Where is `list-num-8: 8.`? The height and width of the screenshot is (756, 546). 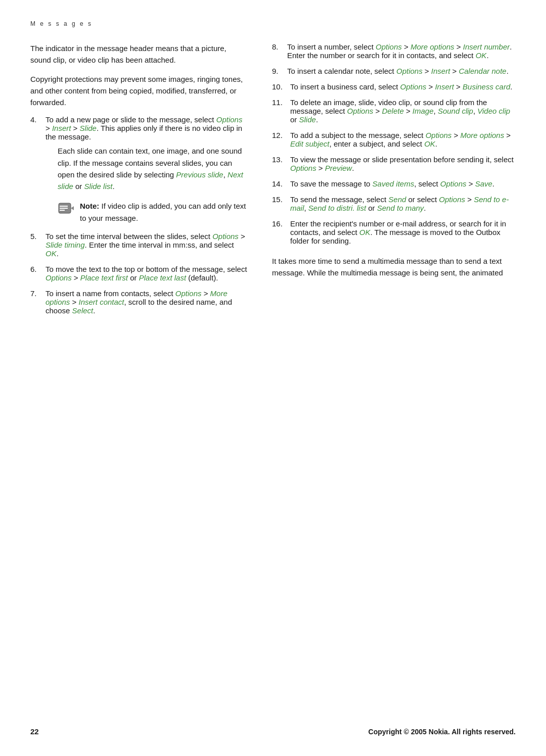 list-num-8: 8. is located at coordinates (278, 46).